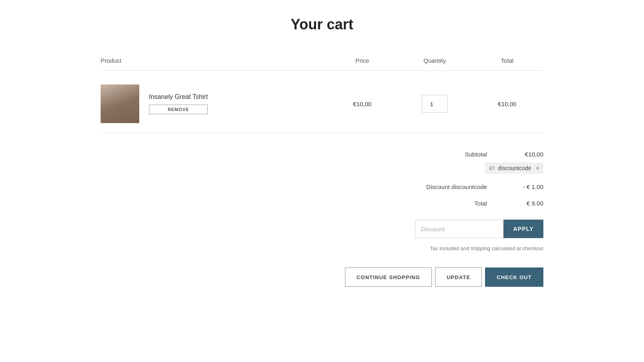 The width and height of the screenshot is (644, 362). What do you see at coordinates (492, 168) in the screenshot?
I see `tag-icon: 🏷` at bounding box center [492, 168].